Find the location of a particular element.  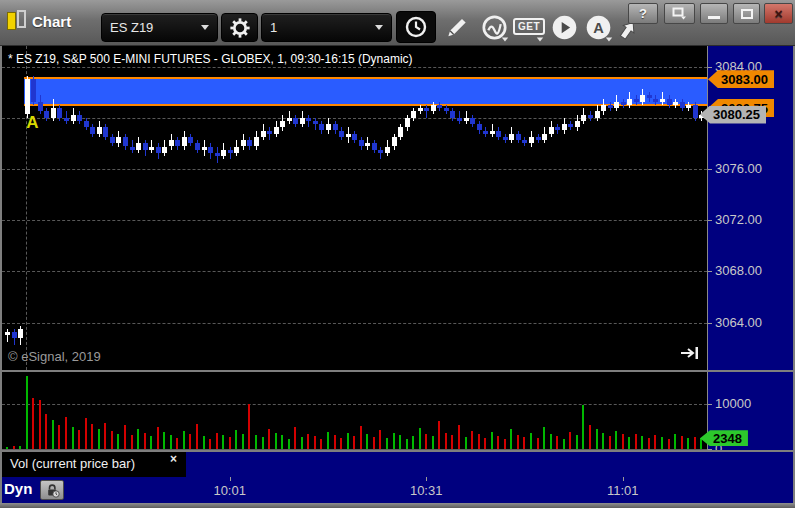

help-button: ? is located at coordinates (643, 14).